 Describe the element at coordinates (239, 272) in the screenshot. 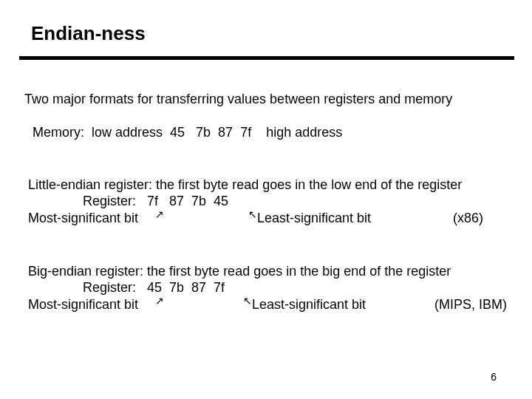

I see `big-endian-heading: Big-endian register: the first byte read…` at that location.